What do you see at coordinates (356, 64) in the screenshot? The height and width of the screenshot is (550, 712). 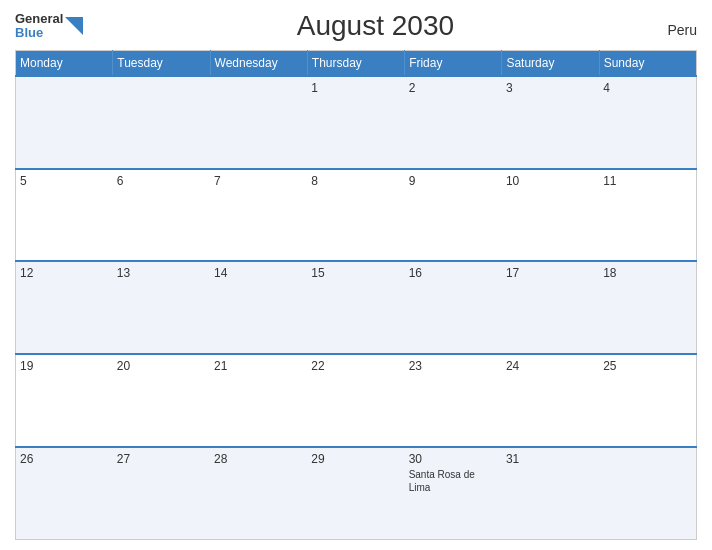 I see `header-thursday: Thursday` at bounding box center [356, 64].